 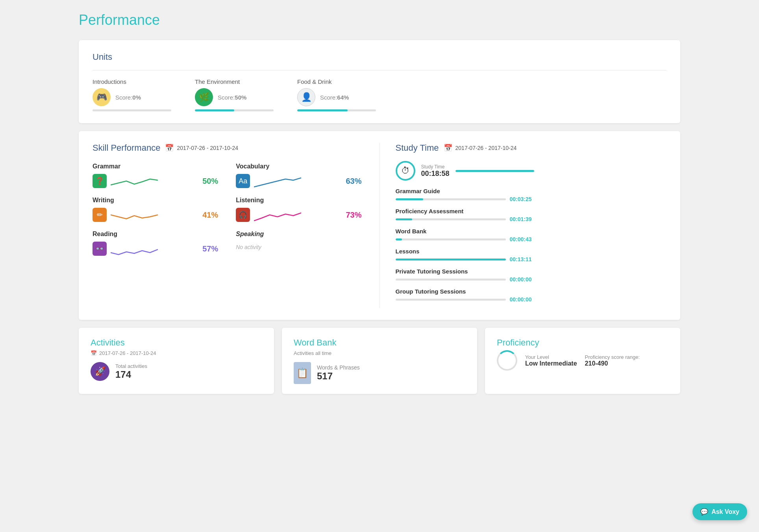 What do you see at coordinates (531, 171) in the screenshot?
I see `study-time-main: ⏱ Study Time 00:18:58` at bounding box center [531, 171].